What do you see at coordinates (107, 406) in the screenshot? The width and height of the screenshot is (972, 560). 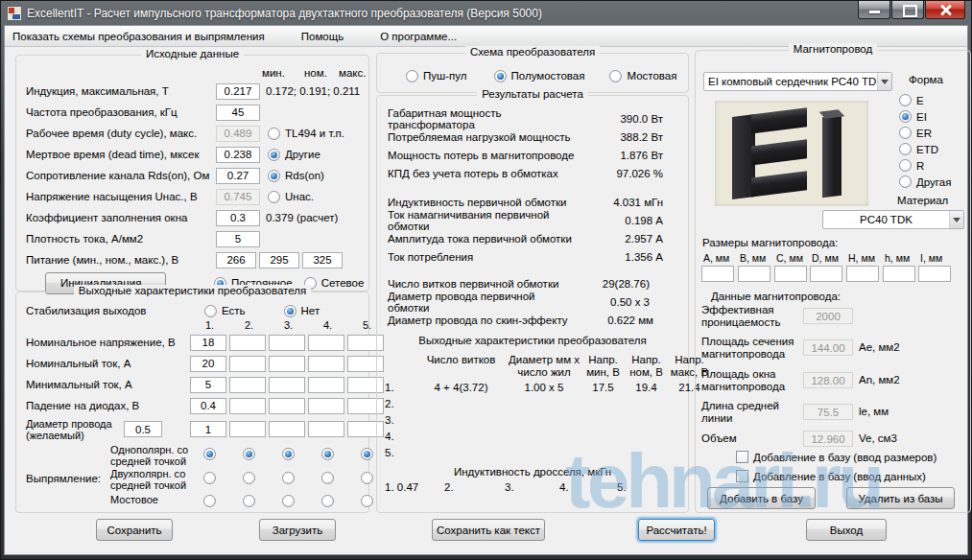 I see `field-label: Падение на диодах, В` at bounding box center [107, 406].